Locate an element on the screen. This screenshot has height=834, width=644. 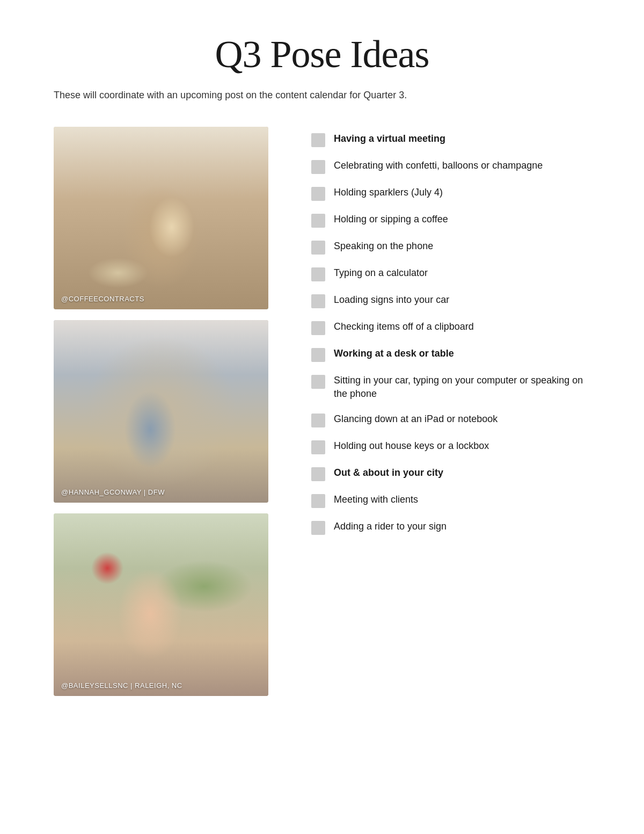
photo-1-caption: @COFFEECONTRACTS is located at coordinates (103, 299).